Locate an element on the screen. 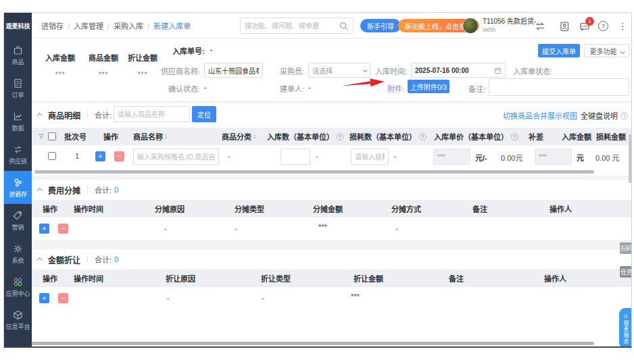 The height and width of the screenshot is (364, 634). switch-view-link: 切换商品合并展示视图 is located at coordinates (540, 115).